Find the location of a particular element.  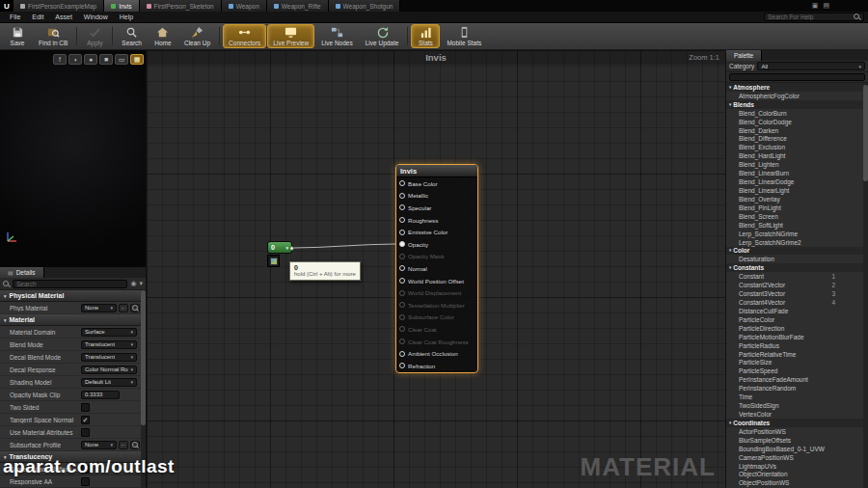

preview-cylinder-button: ◖ is located at coordinates (75, 60).